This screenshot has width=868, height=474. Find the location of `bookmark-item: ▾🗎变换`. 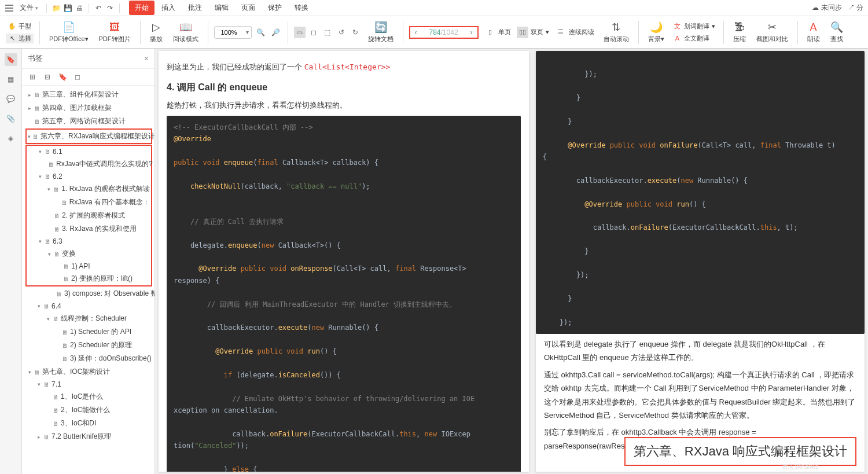

bookmark-item: ▾🗎变换 is located at coordinates (89, 253).